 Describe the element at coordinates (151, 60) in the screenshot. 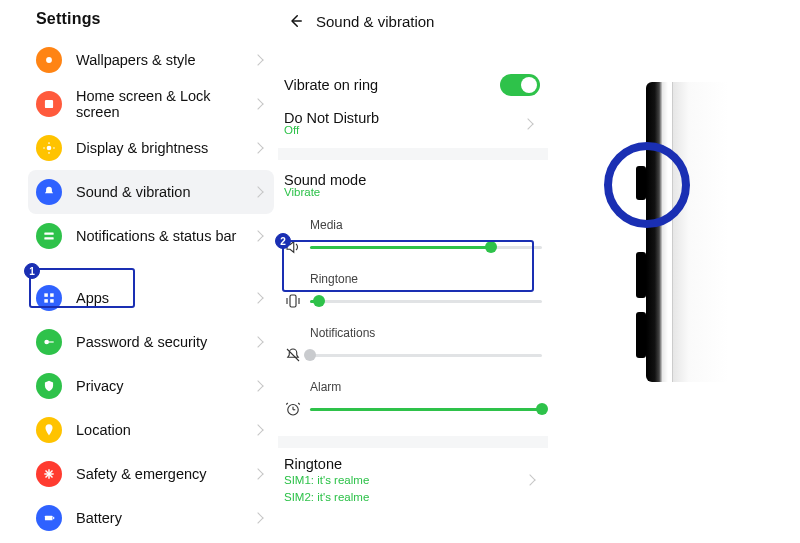

I see `sidebar-item-wallpapers: Wallpapers & style` at that location.